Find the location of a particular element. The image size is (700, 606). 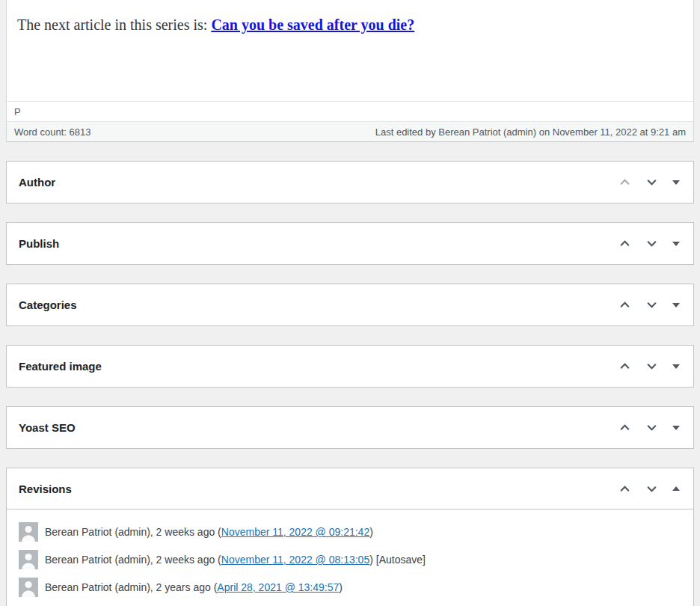

postbox-header-publish: Publish is located at coordinates (350, 244).